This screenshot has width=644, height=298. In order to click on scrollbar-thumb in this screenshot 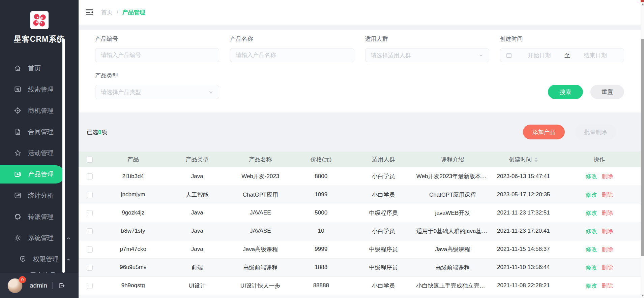, I will do `click(643, 147)`.